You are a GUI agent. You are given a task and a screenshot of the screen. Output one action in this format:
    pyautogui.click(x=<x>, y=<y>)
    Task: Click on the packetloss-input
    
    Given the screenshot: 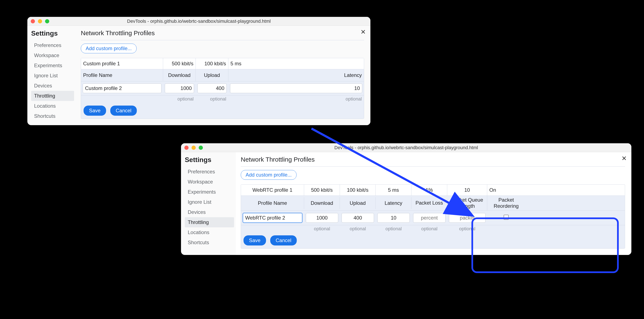 What is the action you would take?
    pyautogui.click(x=430, y=218)
    